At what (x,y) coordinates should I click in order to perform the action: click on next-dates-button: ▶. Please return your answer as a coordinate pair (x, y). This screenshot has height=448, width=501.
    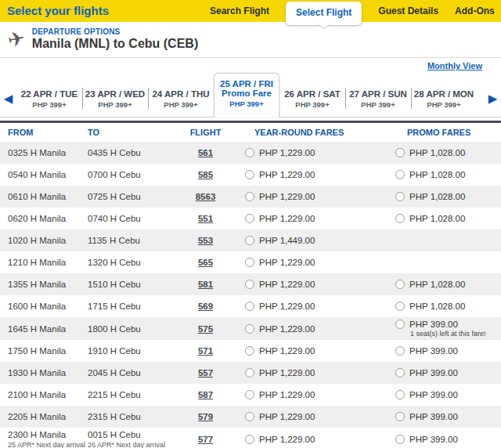
    Looking at the image, I should click on (493, 99).